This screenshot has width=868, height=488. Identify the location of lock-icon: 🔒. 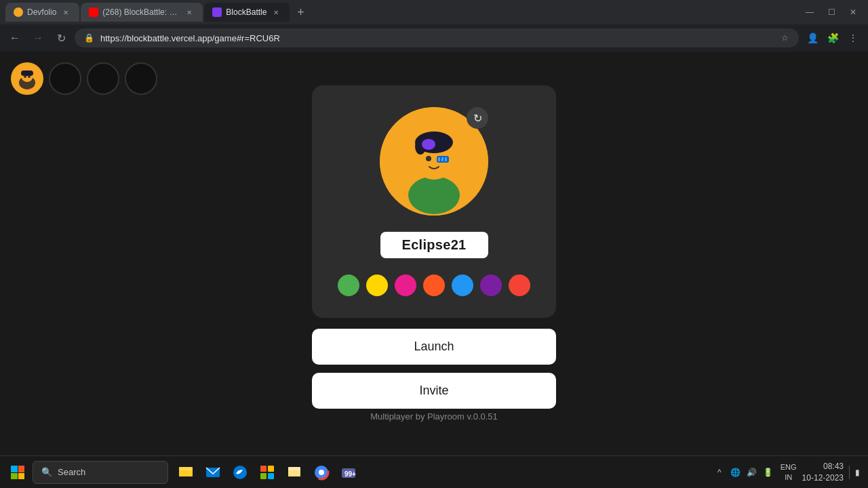
(89, 38).